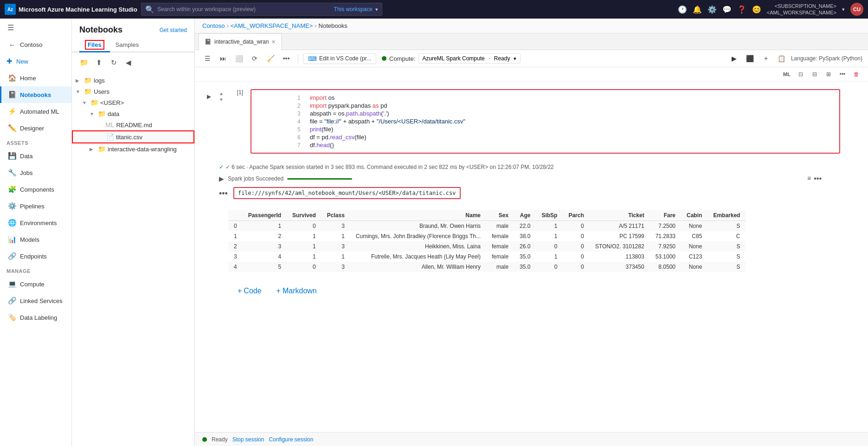 The width and height of the screenshot is (868, 446). I want to click on tab-samples: Samples, so click(127, 45).